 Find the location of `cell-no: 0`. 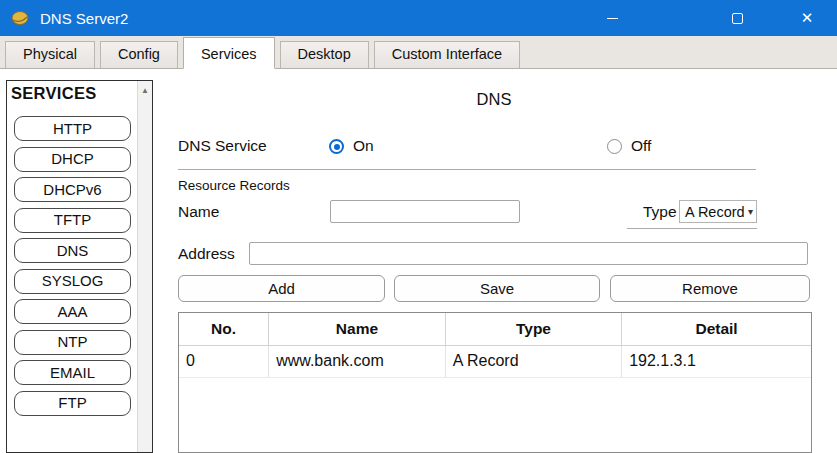

cell-no: 0 is located at coordinates (224, 361).